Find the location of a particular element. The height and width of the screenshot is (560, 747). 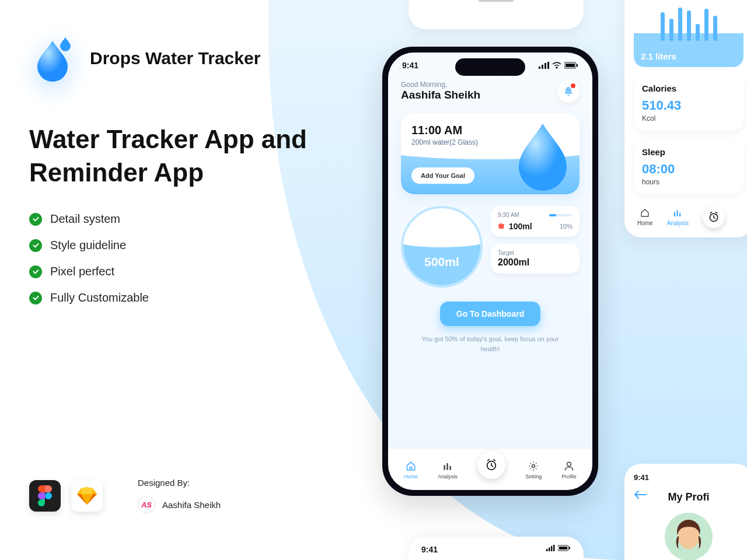

water-bar-chart is located at coordinates (689, 20).